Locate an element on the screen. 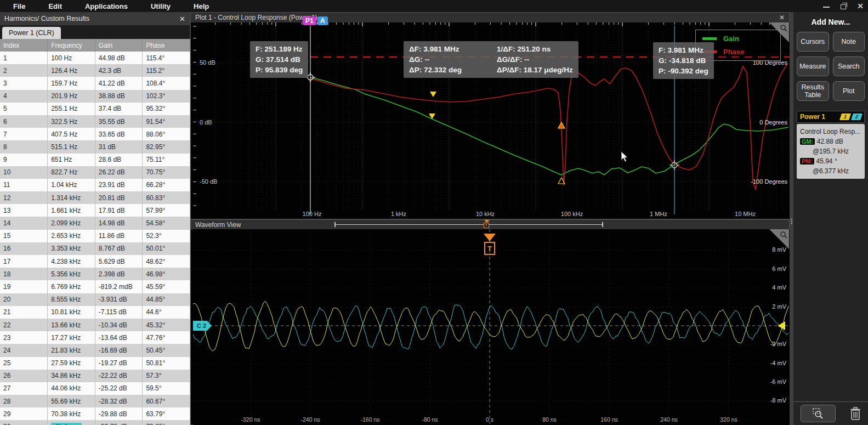  svg-text: -80 ns is located at coordinates (430, 420).